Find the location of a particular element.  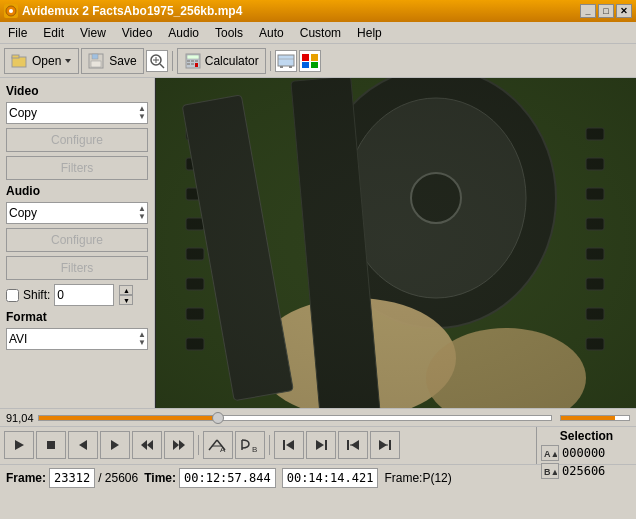

prev-frame-icon is located at coordinates (83, 445).